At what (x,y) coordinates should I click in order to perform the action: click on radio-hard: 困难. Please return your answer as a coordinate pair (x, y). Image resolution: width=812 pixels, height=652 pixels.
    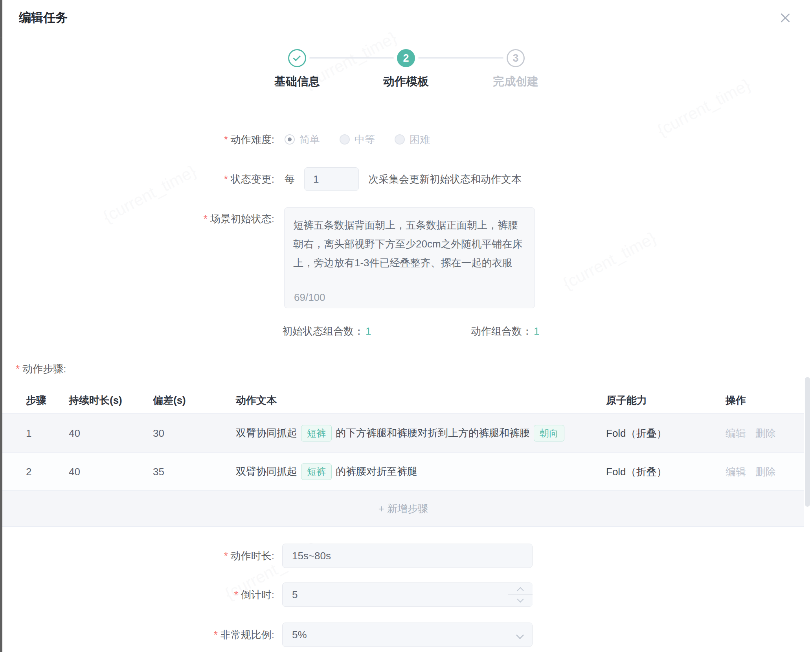
    Looking at the image, I should click on (412, 140).